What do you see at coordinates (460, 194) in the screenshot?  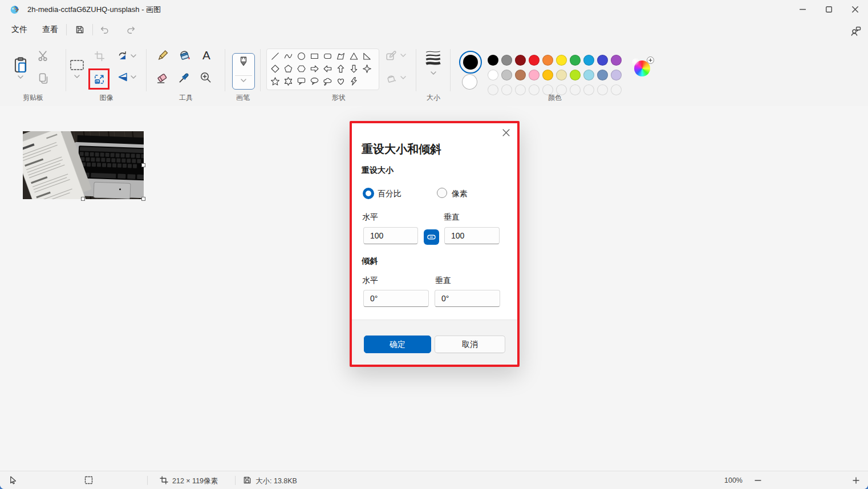 I see `pixels-radio-label: 像素` at bounding box center [460, 194].